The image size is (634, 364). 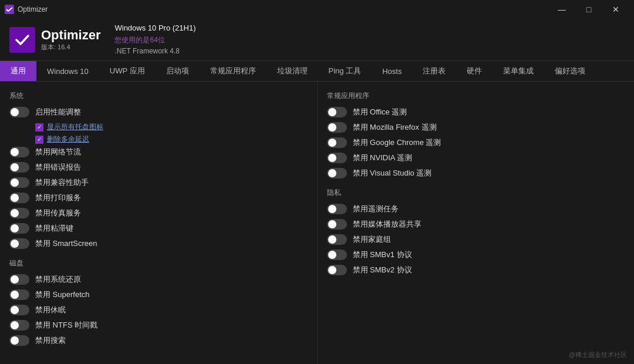 What do you see at coordinates (383, 255) in the screenshot?
I see `label-smbv1: 禁用 SMBv1 协议` at bounding box center [383, 255].